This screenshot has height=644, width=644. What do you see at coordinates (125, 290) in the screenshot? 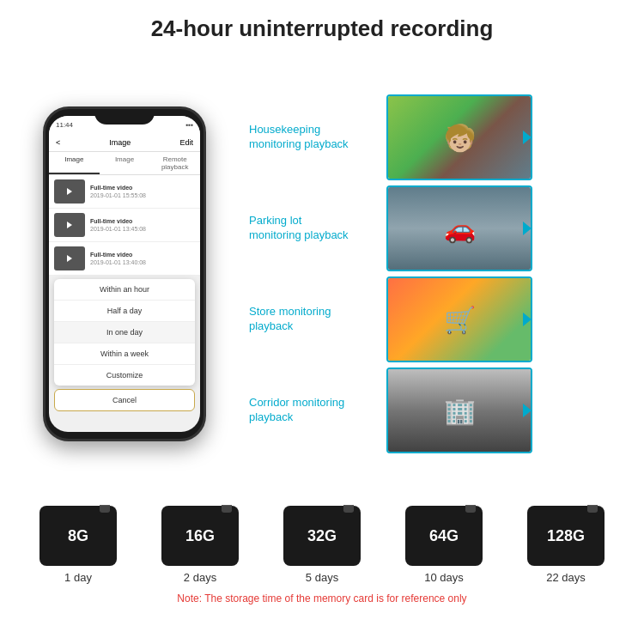
I see `popup-item-hour: Within an hour` at bounding box center [125, 290].